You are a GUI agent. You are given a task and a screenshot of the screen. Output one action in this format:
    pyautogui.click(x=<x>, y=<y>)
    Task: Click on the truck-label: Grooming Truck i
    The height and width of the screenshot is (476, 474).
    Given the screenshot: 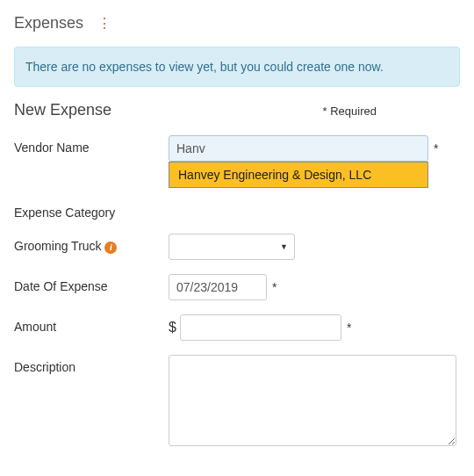 What is the action you would take?
    pyautogui.click(x=91, y=244)
    